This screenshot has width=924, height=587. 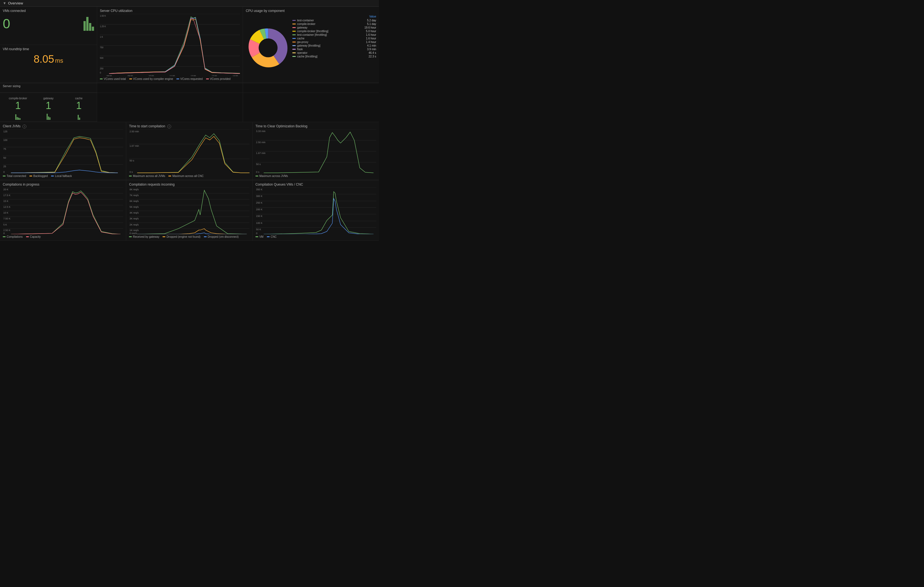 I want to click on svg-text: 50, so click(x=5, y=158).